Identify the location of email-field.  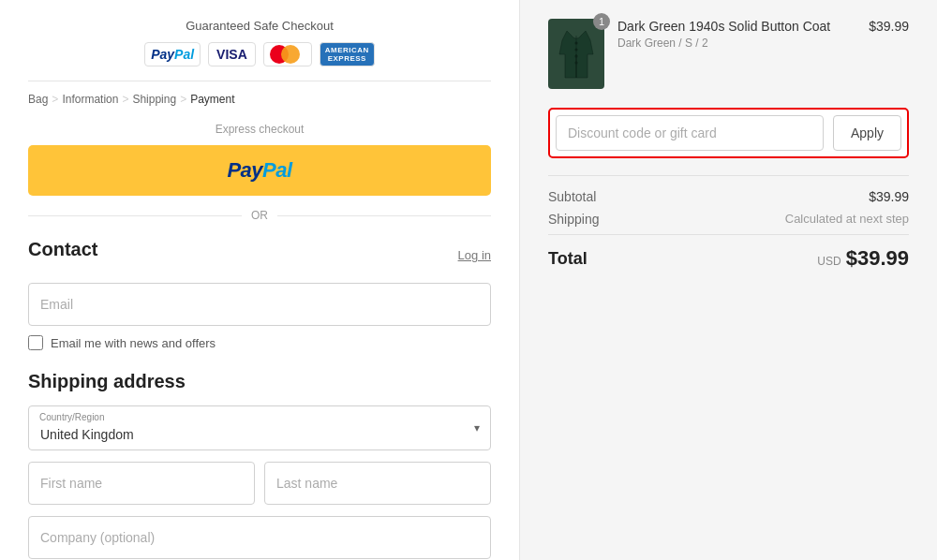
(260, 304).